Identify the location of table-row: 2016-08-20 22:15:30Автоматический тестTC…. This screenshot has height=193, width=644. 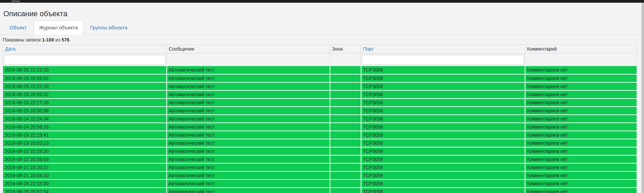
(320, 184).